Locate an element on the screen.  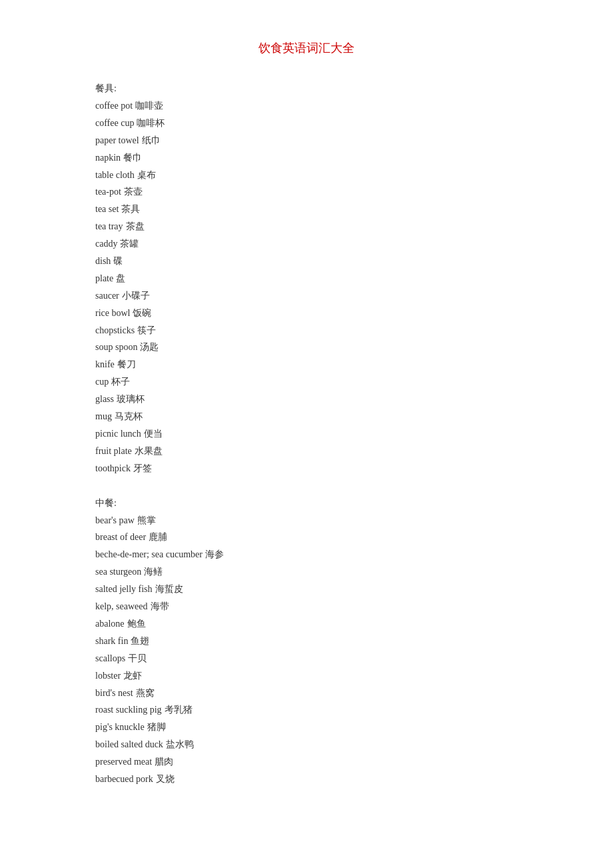
vocab-chinese: 海鳝 is located at coordinates (153, 572).